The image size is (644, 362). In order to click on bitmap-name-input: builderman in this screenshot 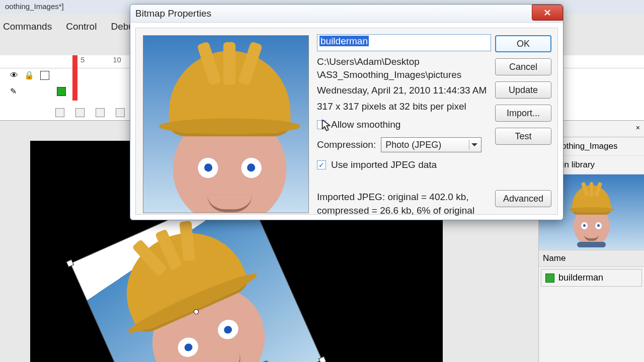, I will do `click(404, 43)`.